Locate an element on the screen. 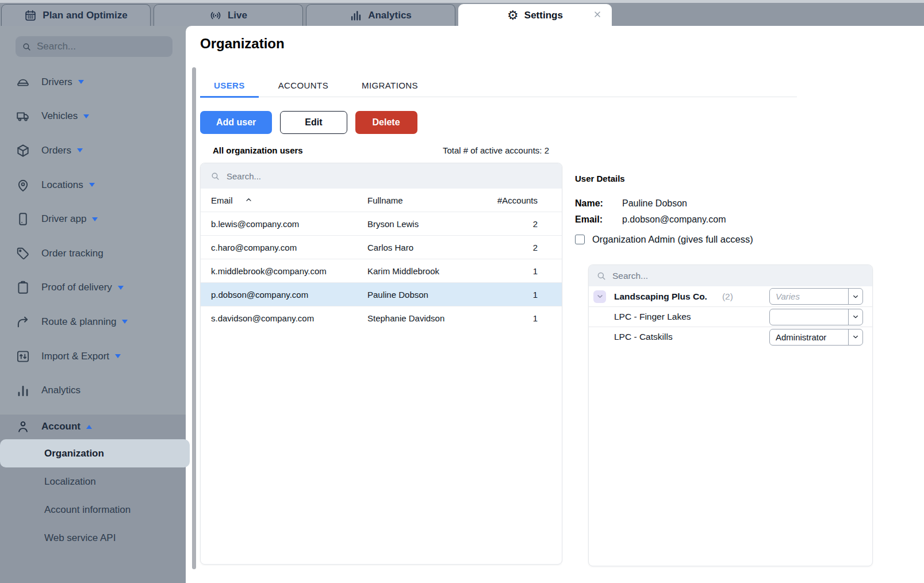 The height and width of the screenshot is (583, 924). app-tab: Live is located at coordinates (228, 15).